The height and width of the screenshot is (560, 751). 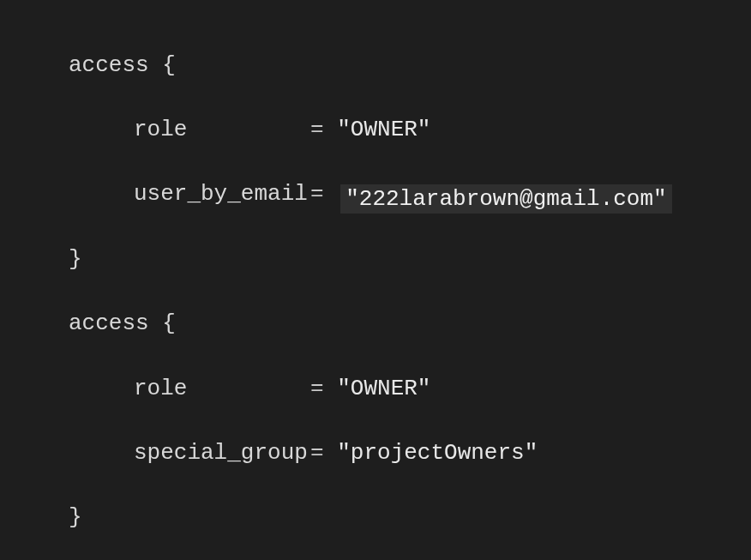 What do you see at coordinates (222, 454) in the screenshot?
I see `key-special-group: special_group` at bounding box center [222, 454].